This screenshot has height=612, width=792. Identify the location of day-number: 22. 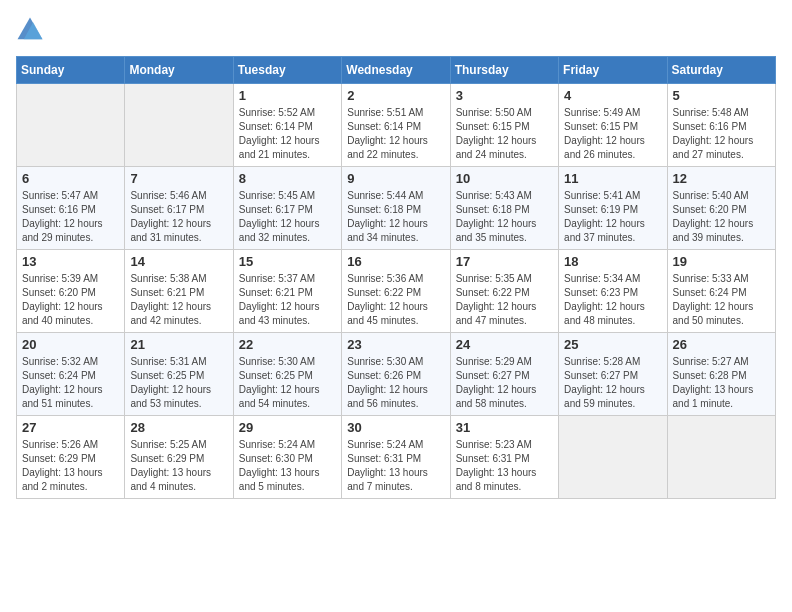
(288, 344).